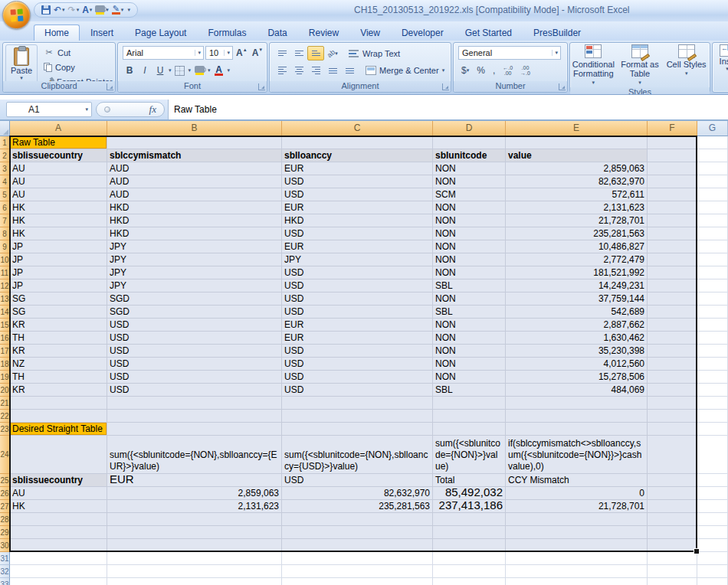 The height and width of the screenshot is (585, 728). I want to click on row-header-14: 14, so click(5, 312).